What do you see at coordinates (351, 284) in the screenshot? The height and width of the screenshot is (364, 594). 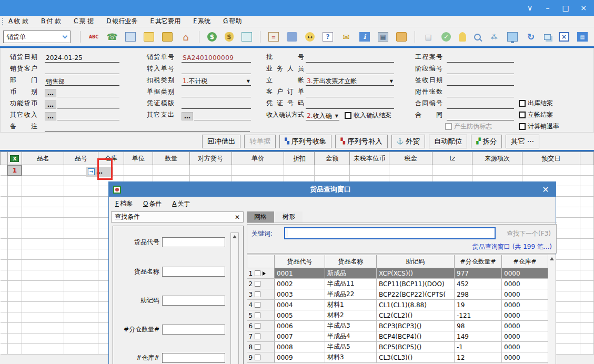 I see `result-cell: 半成品11` at bounding box center [351, 284].